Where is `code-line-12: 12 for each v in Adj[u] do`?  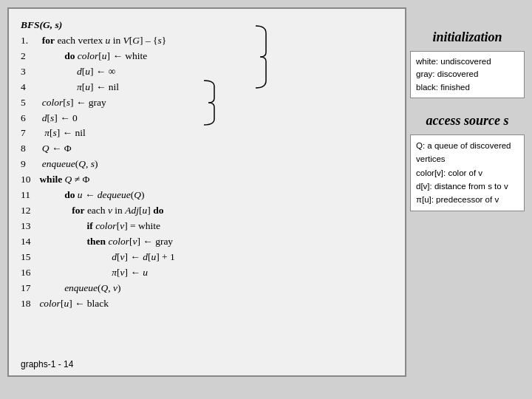
code-line-12: 12 for each v in Adj[u] do is located at coordinates (207, 211).